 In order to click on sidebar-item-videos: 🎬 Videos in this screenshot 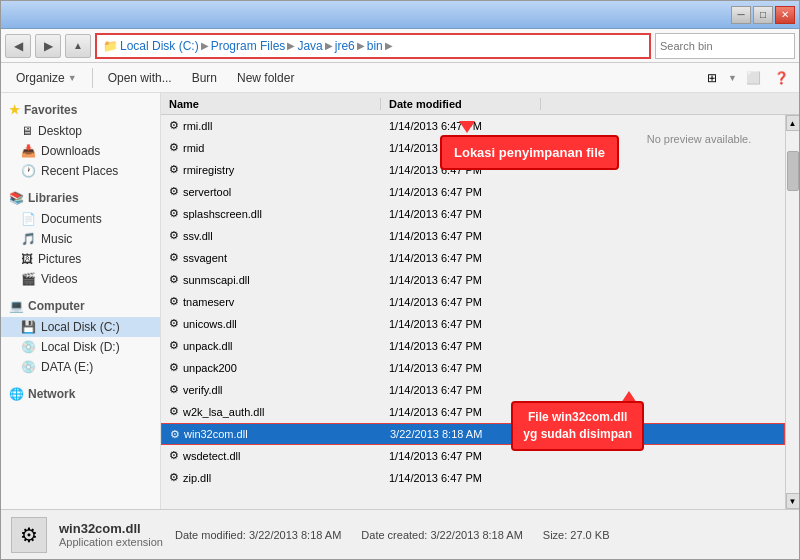, I will do `click(80, 279)`.